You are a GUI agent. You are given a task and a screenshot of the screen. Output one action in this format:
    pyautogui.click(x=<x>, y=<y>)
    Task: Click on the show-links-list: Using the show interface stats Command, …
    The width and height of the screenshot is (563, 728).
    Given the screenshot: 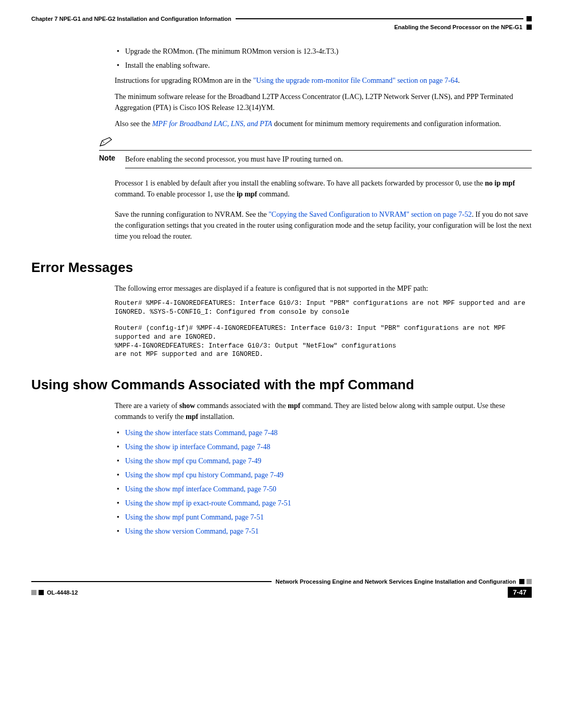 What is the action you would take?
    pyautogui.click(x=323, y=482)
    